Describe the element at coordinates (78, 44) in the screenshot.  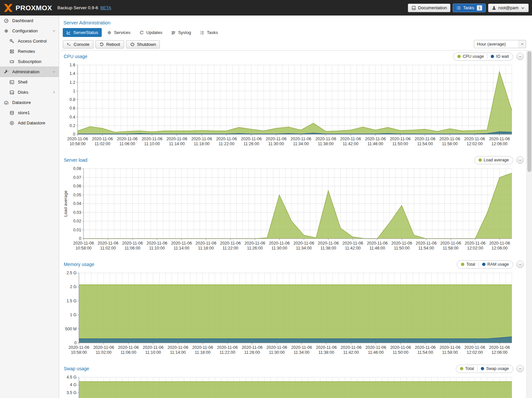
I see `console-button: Console` at that location.